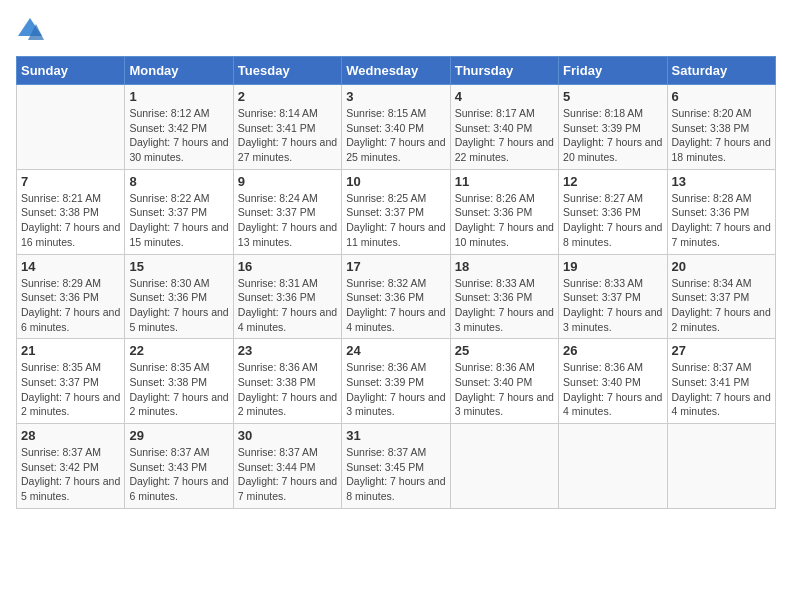 The image size is (792, 612). What do you see at coordinates (70, 436) in the screenshot?
I see `day-number: 28` at bounding box center [70, 436].